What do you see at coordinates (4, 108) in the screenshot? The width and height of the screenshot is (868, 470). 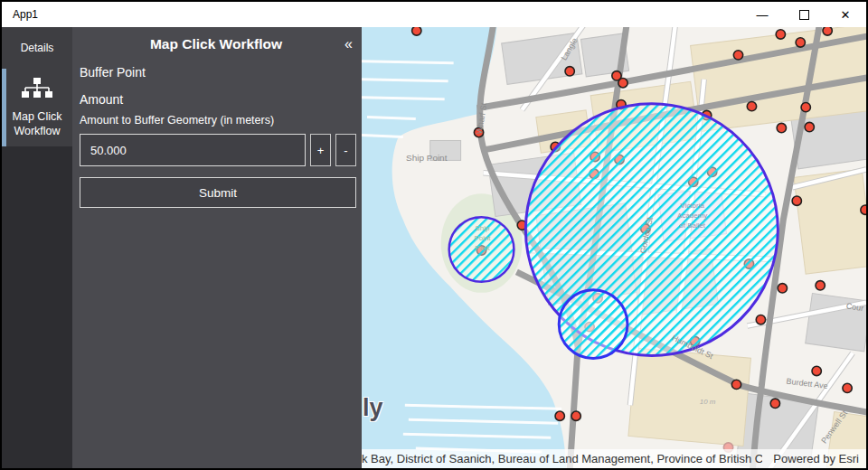 I see `selected-accent-bar` at bounding box center [4, 108].